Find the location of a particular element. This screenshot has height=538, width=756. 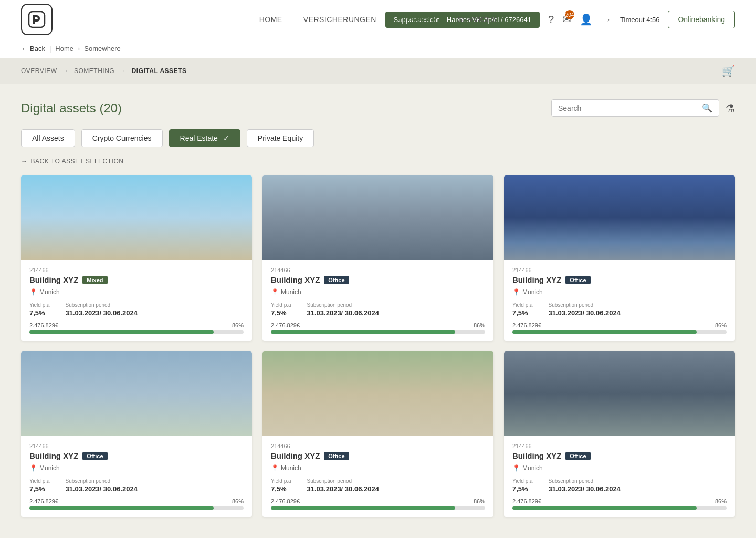

profile-button: 👤 is located at coordinates (586, 19).